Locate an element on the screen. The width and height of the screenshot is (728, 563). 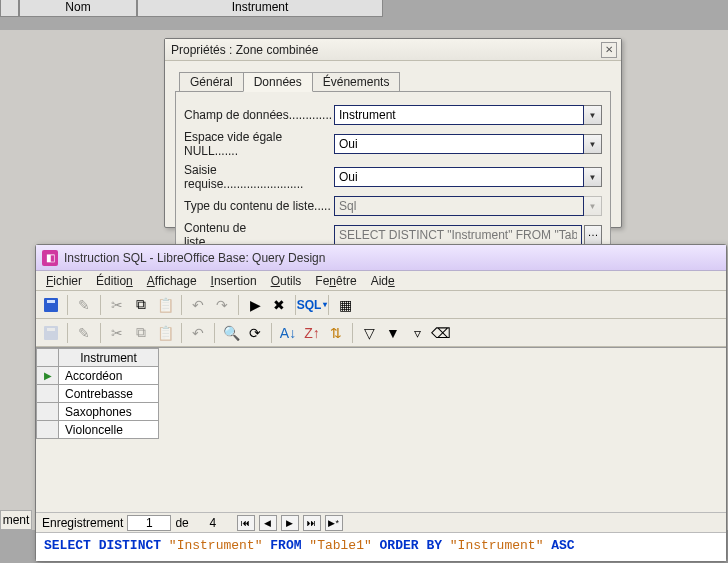
nav-first-icon: ⏮ is located at coordinates (246, 523).